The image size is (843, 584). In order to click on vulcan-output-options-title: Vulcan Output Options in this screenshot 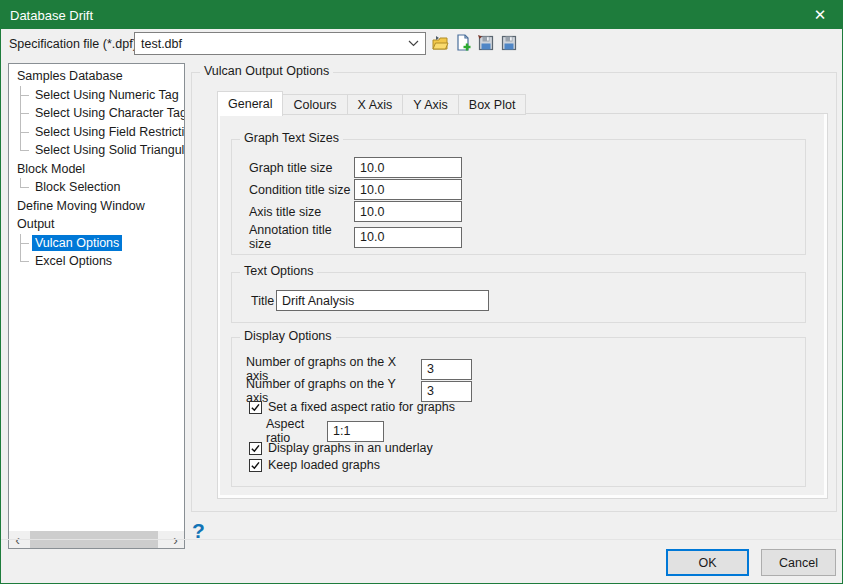, I will do `click(266, 71)`.